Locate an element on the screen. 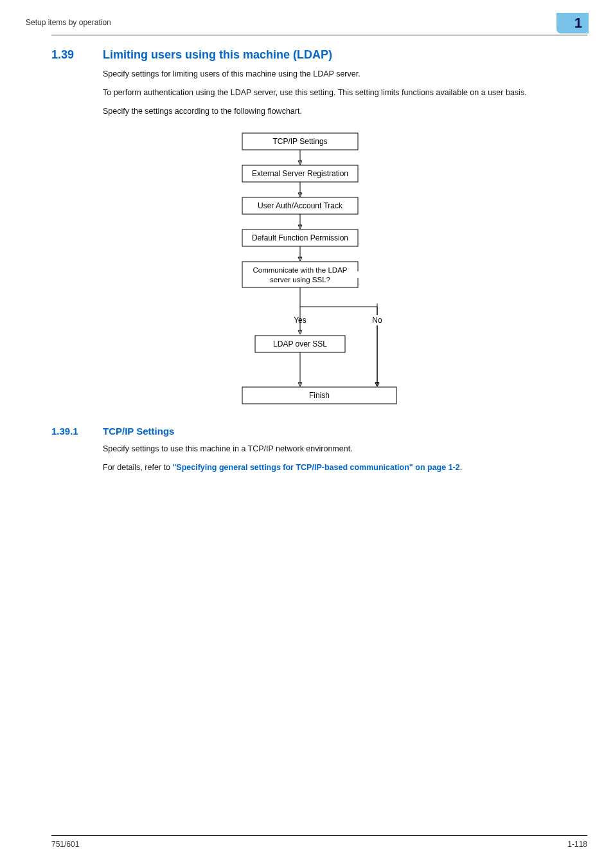  svg-text: No is located at coordinates (377, 320).